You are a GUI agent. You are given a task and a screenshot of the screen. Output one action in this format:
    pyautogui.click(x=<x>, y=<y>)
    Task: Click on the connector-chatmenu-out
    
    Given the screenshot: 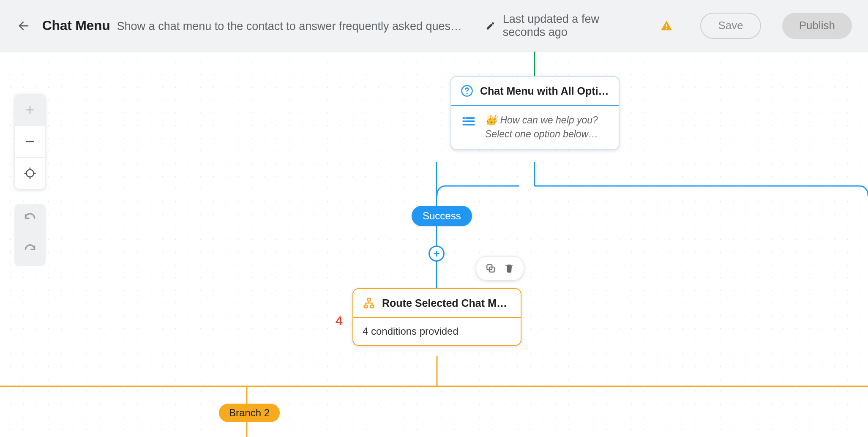 What is the action you would take?
    pyautogui.click(x=652, y=179)
    